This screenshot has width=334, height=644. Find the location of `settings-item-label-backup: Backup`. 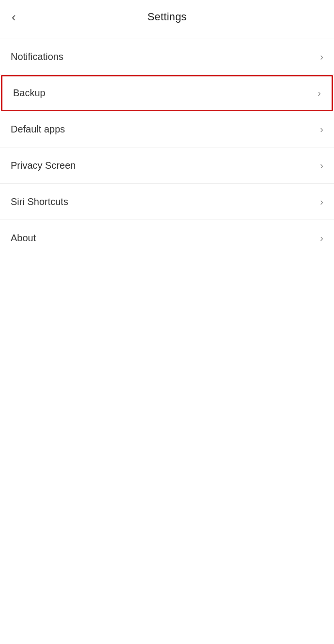

settings-item-label-backup: Backup is located at coordinates (29, 93).